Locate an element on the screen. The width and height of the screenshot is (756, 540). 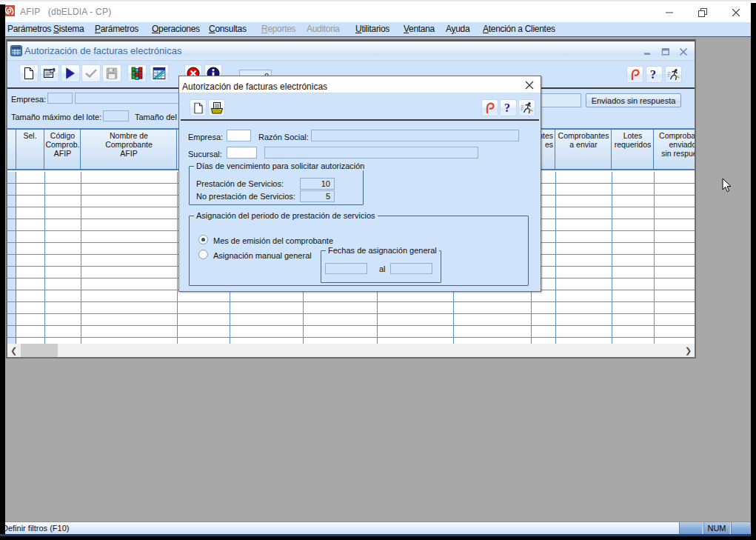
dialog-razon-field is located at coordinates (415, 136).